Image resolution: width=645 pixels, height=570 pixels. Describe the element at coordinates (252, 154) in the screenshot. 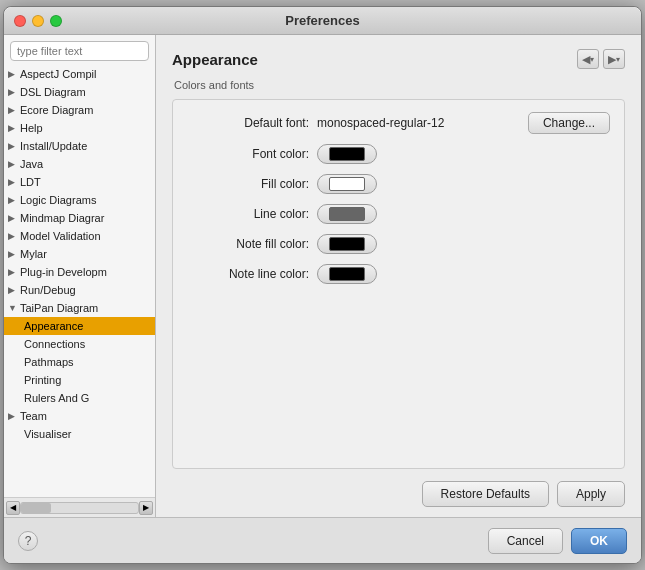

I see `font-color-label: Font color:` at that location.